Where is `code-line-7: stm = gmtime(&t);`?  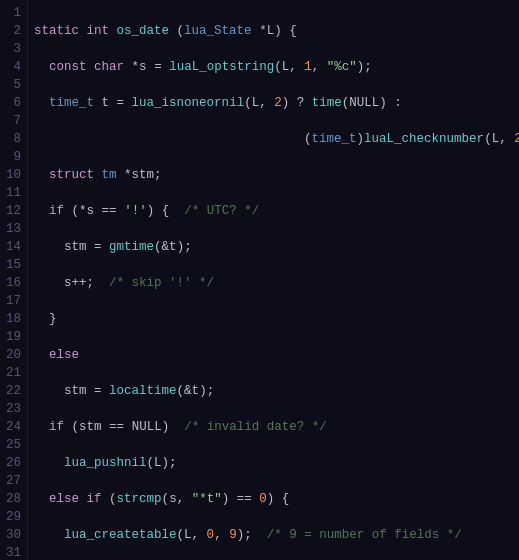 code-line-7: stm = gmtime(&t); is located at coordinates (274, 247).